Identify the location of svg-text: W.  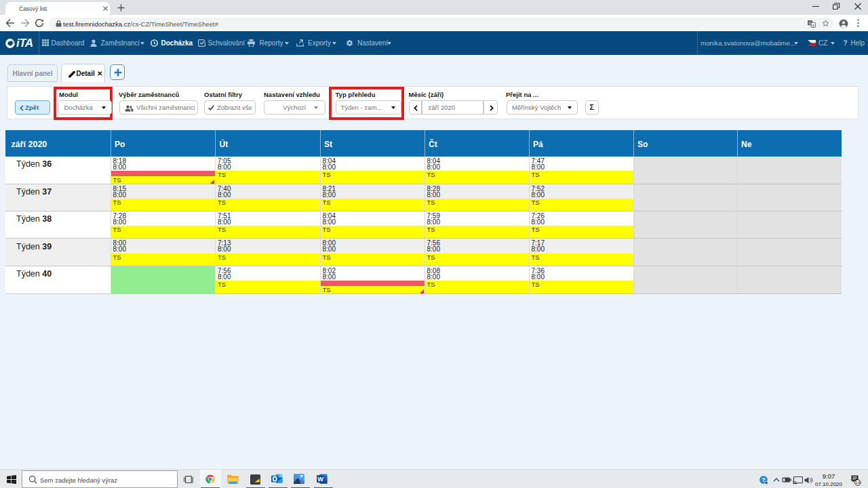
(320, 479).